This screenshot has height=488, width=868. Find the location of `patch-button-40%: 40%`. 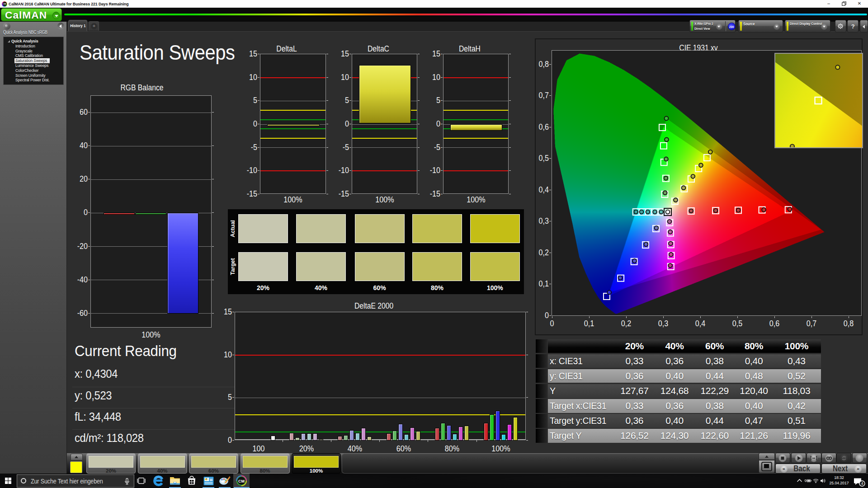

patch-button-40%: 40% is located at coordinates (163, 464).